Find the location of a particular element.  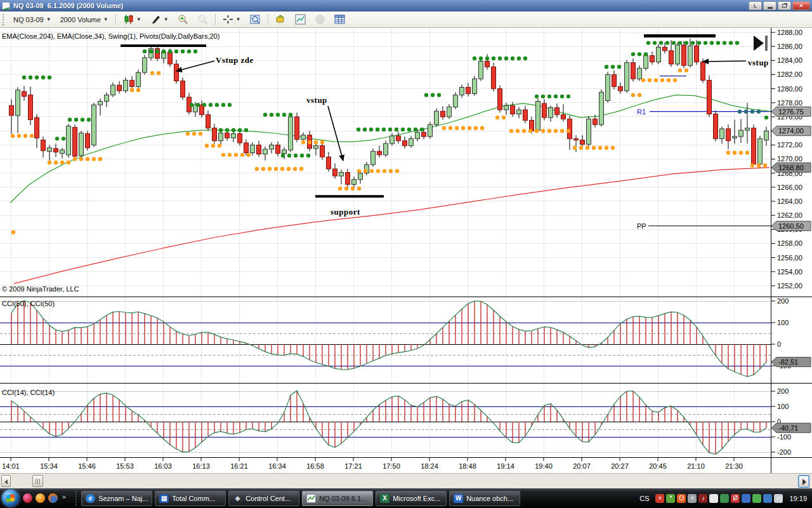

muted-speaker-icon: ♪ is located at coordinates (703, 498).